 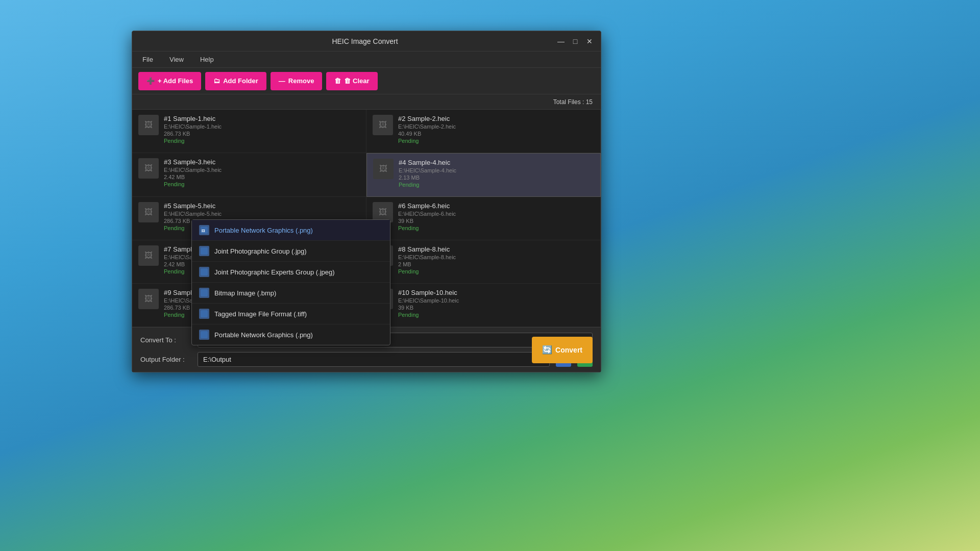 What do you see at coordinates (204, 230) in the screenshot?
I see `format-icon-png1: 🖼` at bounding box center [204, 230].